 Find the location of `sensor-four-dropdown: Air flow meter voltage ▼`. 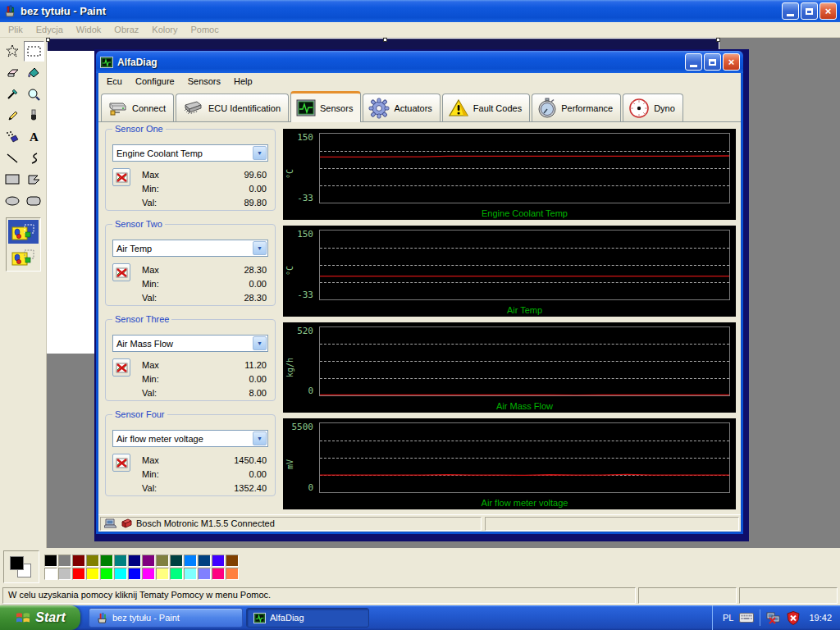

sensor-four-dropdown: Air flow meter voltage ▼ is located at coordinates (190, 438).